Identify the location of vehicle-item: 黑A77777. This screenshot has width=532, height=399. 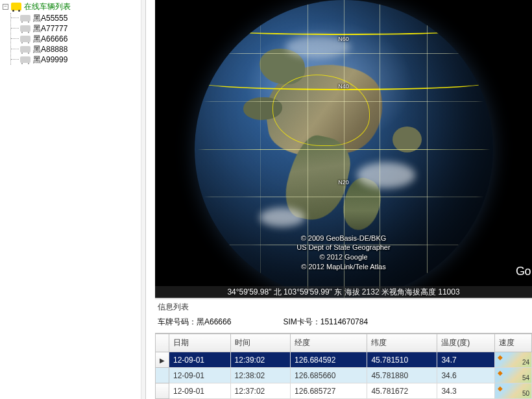
(78, 29).